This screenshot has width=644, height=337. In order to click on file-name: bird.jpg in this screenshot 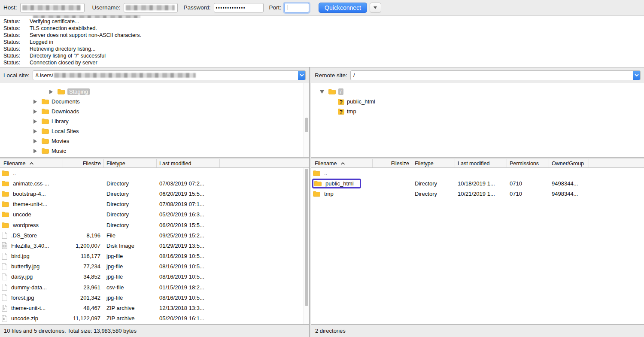, I will do `click(21, 256)`.